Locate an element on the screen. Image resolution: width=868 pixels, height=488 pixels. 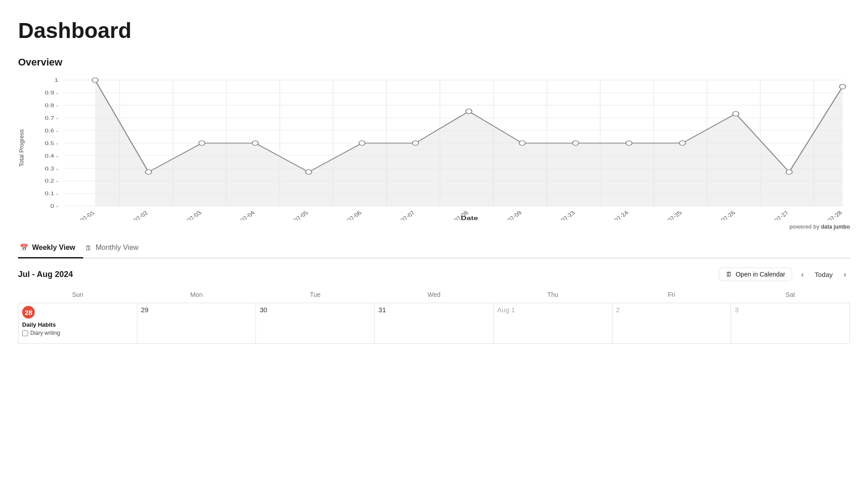
col-sun: Sun is located at coordinates (78, 296).